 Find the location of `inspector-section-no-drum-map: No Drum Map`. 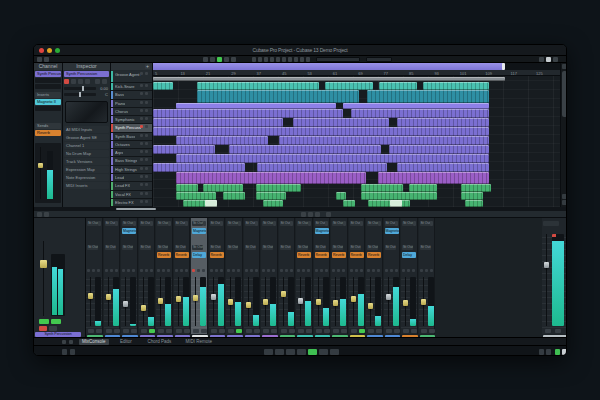

inspector-section-no-drum-map: No Drum Map is located at coordinates (86, 154).